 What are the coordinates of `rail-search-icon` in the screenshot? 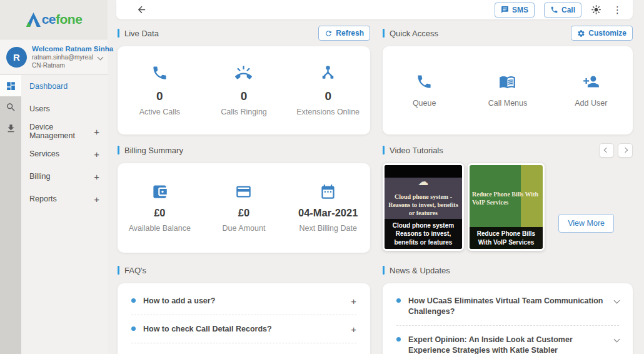 It's located at (11, 107).